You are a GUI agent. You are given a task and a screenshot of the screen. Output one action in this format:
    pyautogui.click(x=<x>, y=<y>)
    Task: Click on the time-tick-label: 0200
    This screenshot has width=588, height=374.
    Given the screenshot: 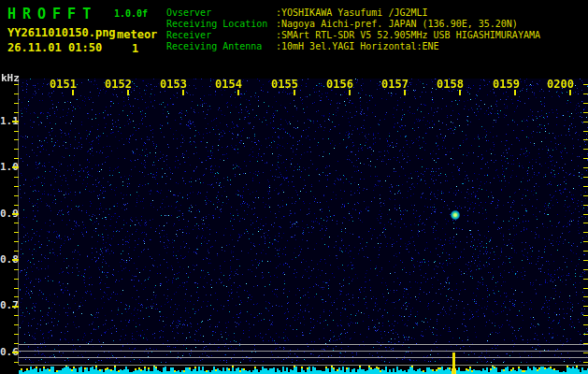 What is the action you would take?
    pyautogui.click(x=563, y=84)
    